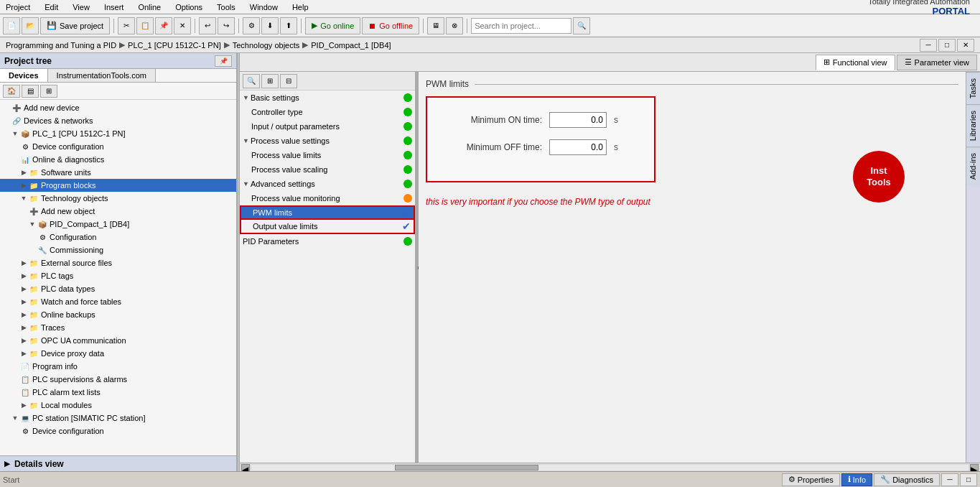  What do you see at coordinates (24, 315) in the screenshot?
I see `online-backups-expand: ▶` at bounding box center [24, 315].